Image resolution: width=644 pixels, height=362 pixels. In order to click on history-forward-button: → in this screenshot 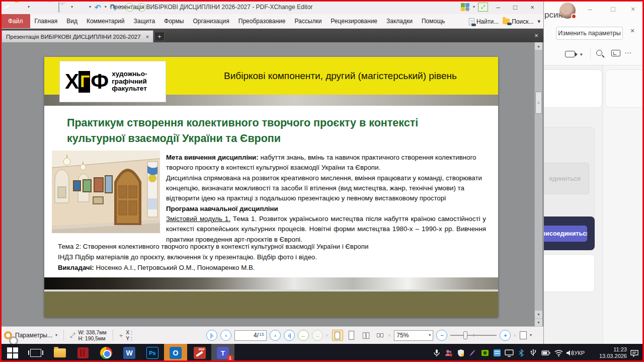, I will do `click(142, 7)`.